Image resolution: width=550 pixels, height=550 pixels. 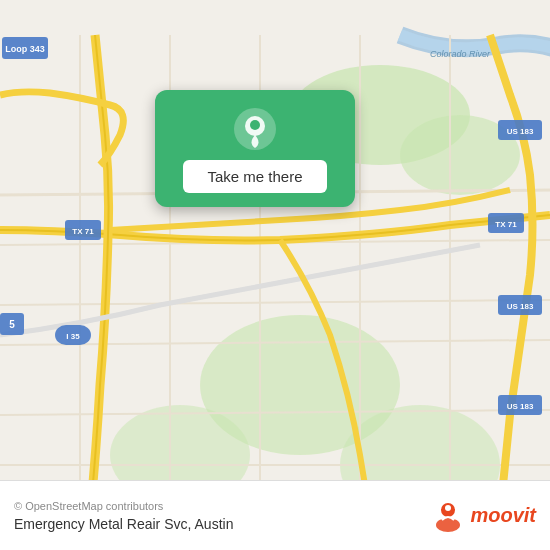 What do you see at coordinates (12, 324) in the screenshot?
I see `svg-text: 5` at bounding box center [12, 324].